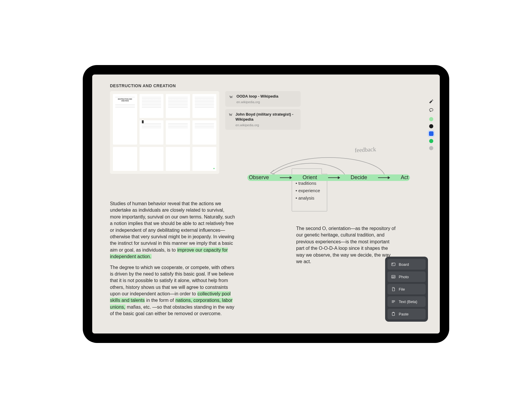 Image resolution: width=532 pixels, height=408 pixels. What do you see at coordinates (431, 101) in the screenshot?
I see `highlighter-tool-icon` at bounding box center [431, 101].